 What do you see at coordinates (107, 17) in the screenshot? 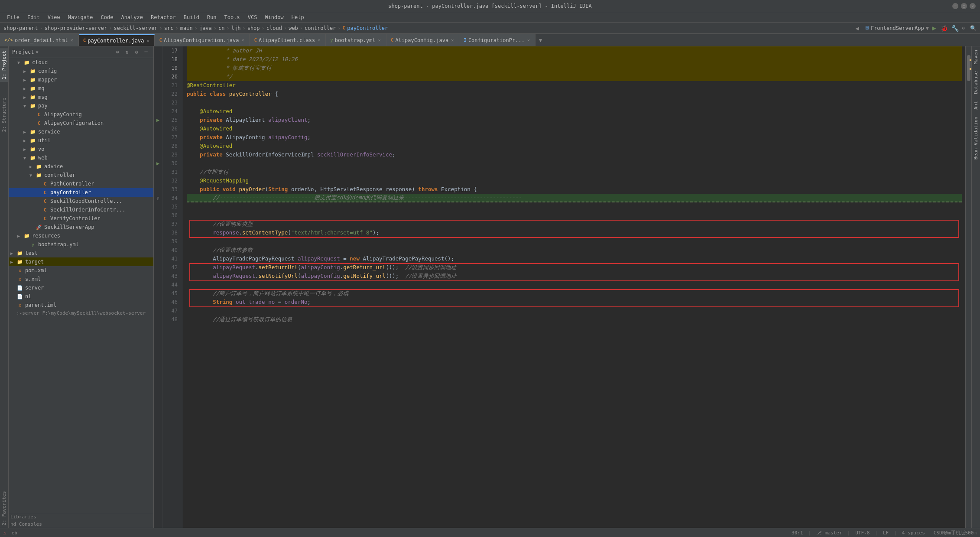
I see `menu-code: Code` at bounding box center [107, 17].